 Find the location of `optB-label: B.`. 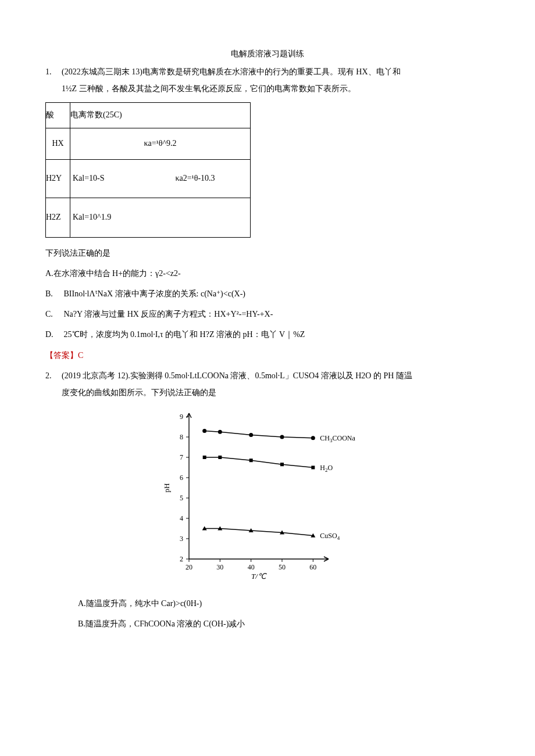

optB-label: B. is located at coordinates (54, 294).